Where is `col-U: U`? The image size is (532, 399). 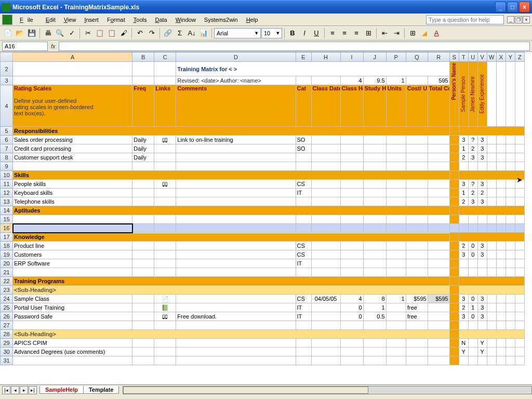 col-U: U is located at coordinates (473, 57).